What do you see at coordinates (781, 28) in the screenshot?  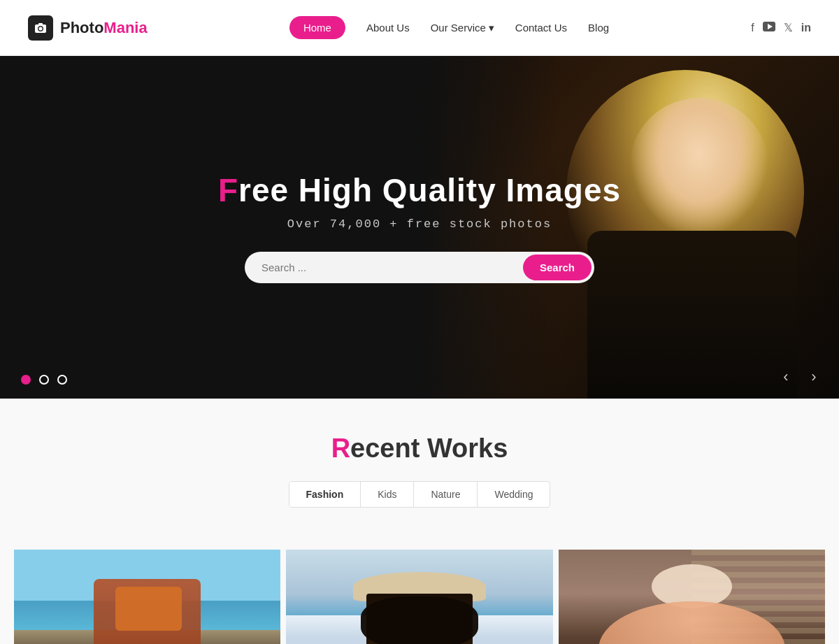 I see `social-icons: f 𝕏 in` at bounding box center [781, 28].